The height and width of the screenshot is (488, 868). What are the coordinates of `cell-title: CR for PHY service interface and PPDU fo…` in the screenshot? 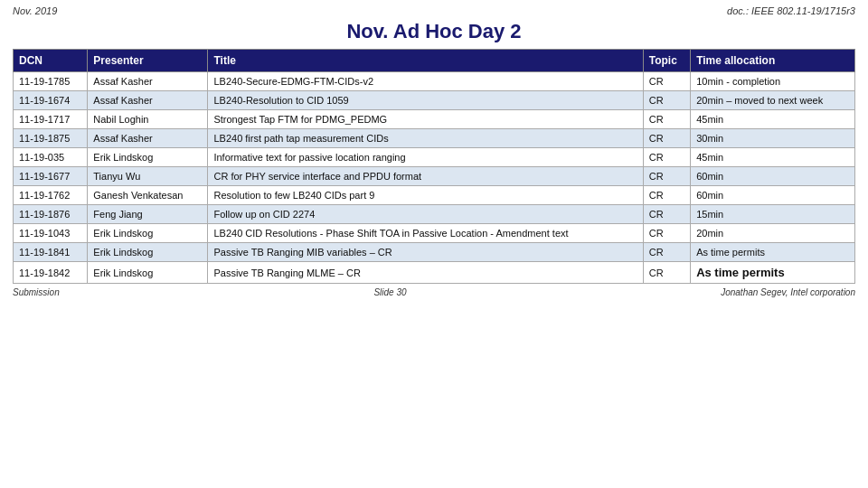 It's located at (425, 177).